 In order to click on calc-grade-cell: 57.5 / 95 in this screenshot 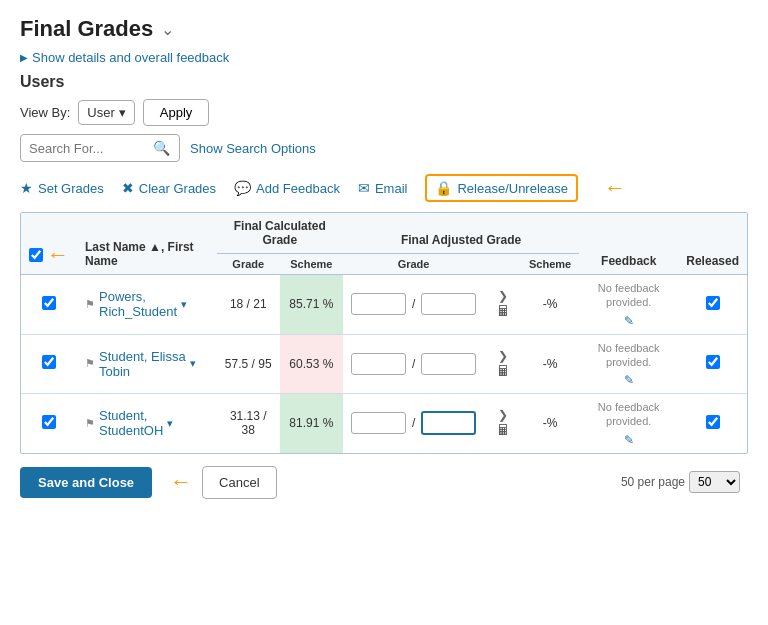, I will do `click(248, 364)`.